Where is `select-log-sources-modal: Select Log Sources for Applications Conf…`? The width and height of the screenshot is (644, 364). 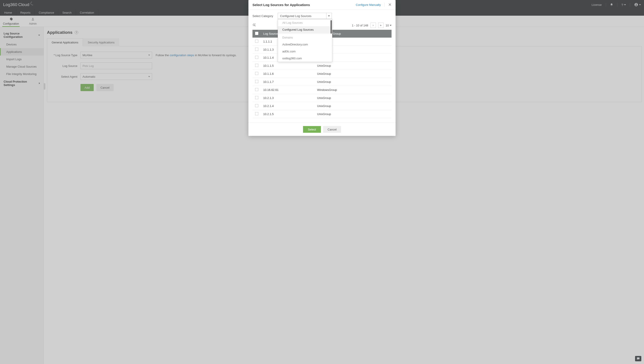
select-log-sources-modal: Select Log Sources for Applications Conf… is located at coordinates (322, 68).